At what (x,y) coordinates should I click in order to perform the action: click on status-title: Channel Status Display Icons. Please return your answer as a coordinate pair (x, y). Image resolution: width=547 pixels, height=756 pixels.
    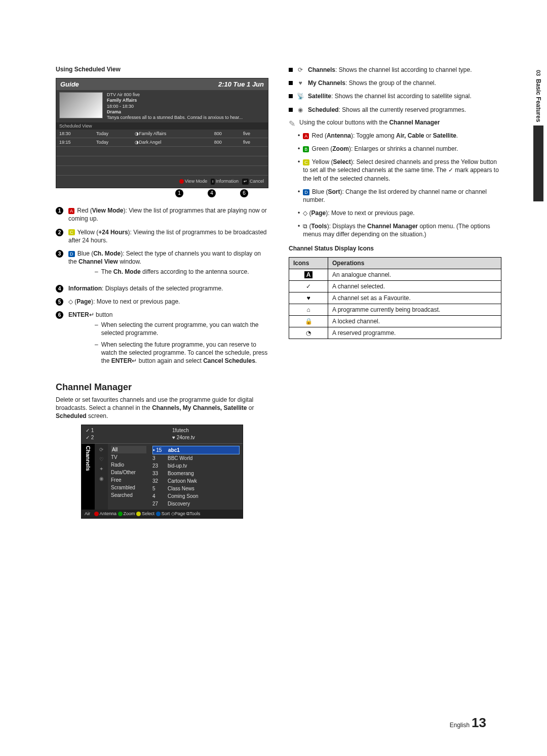
    Looking at the image, I should click on (395, 248).